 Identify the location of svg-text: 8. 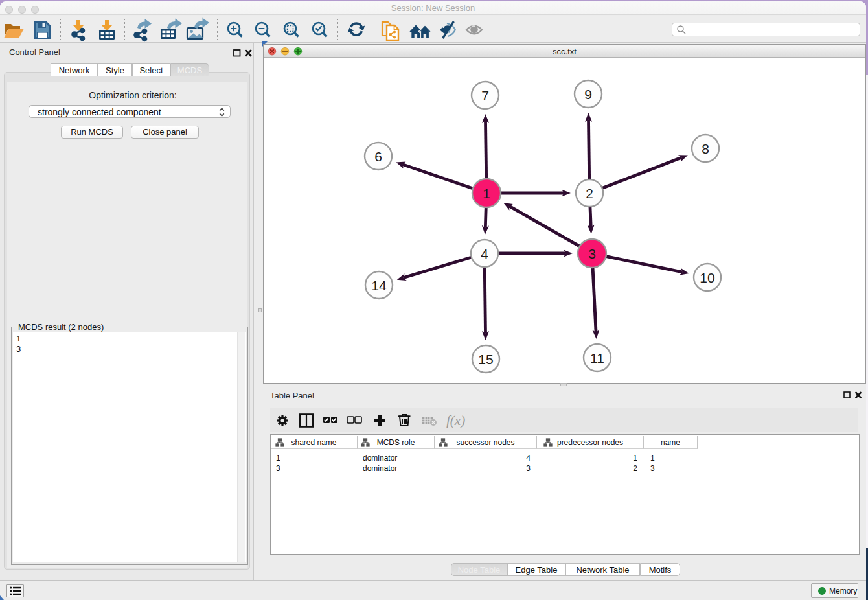
(705, 149).